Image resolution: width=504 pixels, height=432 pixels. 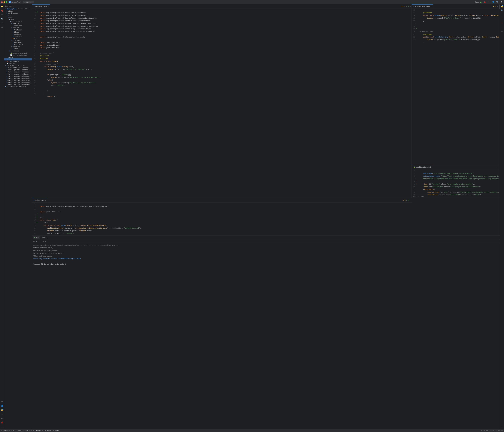 What do you see at coordinates (2, 423) in the screenshot?
I see `debug-bottom-icon: 🐞` at bounding box center [2, 423].